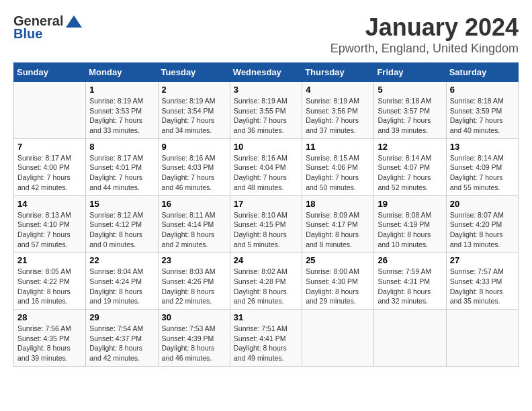  I want to click on day-number: 14, so click(50, 204).